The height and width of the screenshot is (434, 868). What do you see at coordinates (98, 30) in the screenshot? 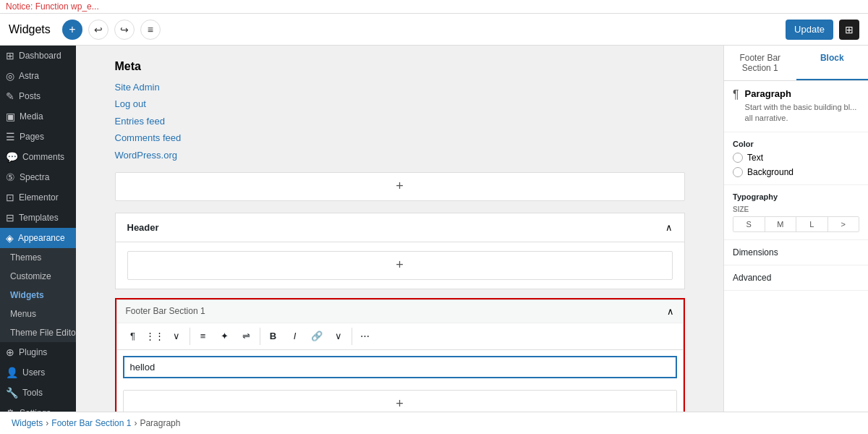
I see `undo-button: ↩` at bounding box center [98, 30].